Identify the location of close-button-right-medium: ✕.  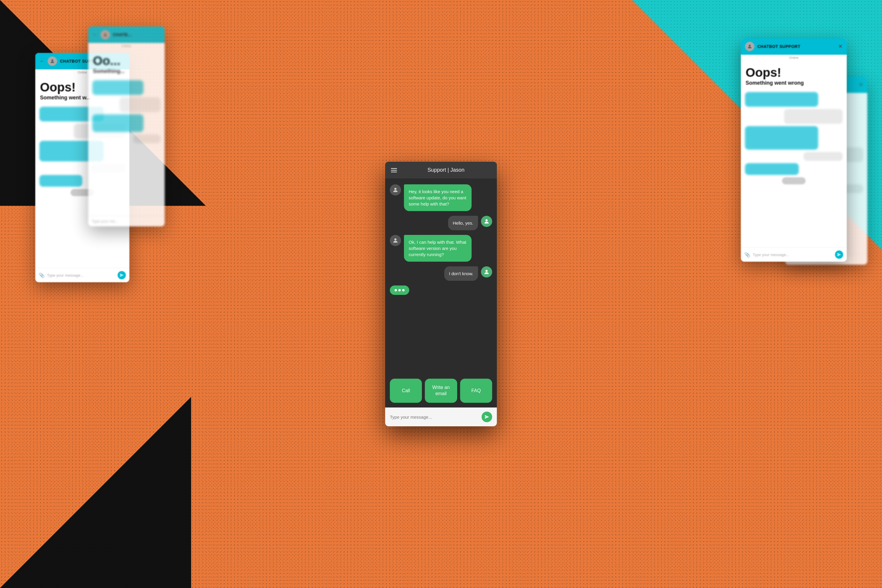
(861, 85).